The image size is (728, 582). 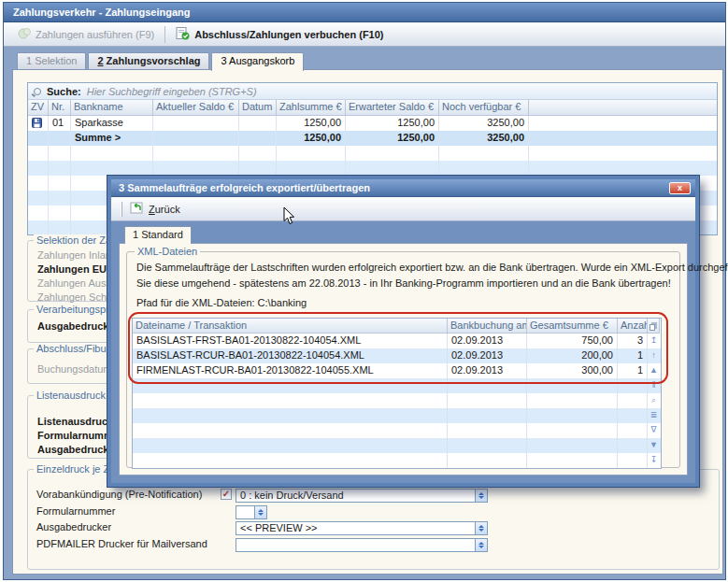 What do you see at coordinates (172, 92) in the screenshot?
I see `search-input: Hier Suchbegriff eingeben (STRG+S)` at bounding box center [172, 92].